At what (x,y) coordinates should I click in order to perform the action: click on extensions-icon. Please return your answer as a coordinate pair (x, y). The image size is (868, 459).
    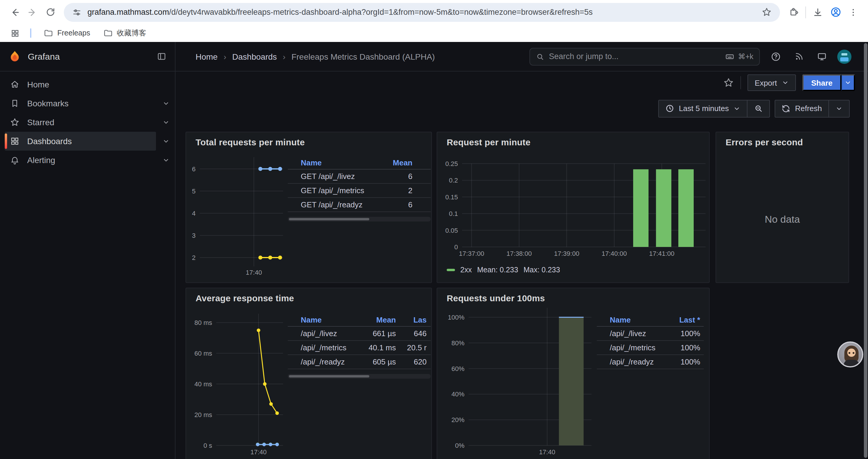
    Looking at the image, I should click on (794, 12).